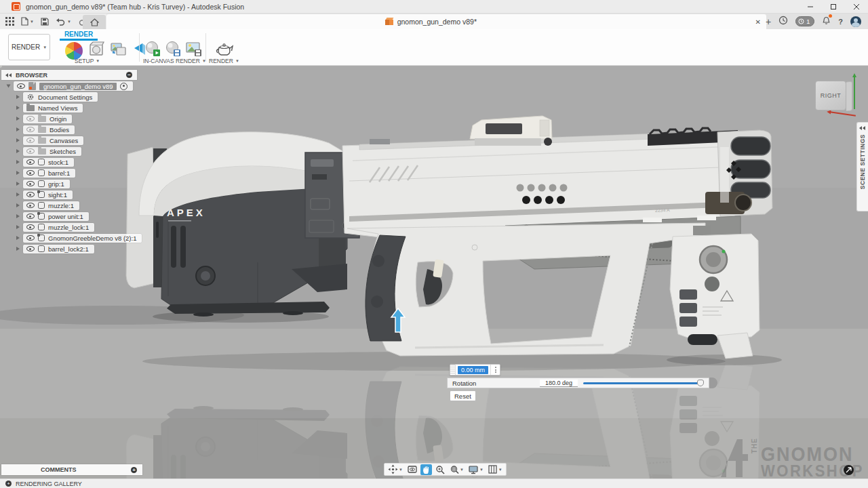  I want to click on minimize-button, so click(810, 7).